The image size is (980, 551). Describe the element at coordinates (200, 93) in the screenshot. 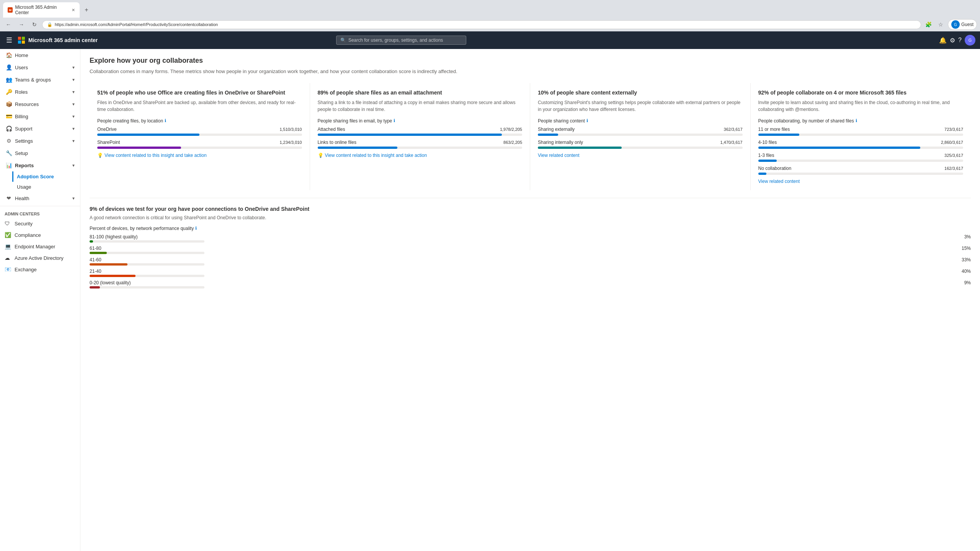

I see `card-1-title: 51% of people who use Office are creatin…` at that location.